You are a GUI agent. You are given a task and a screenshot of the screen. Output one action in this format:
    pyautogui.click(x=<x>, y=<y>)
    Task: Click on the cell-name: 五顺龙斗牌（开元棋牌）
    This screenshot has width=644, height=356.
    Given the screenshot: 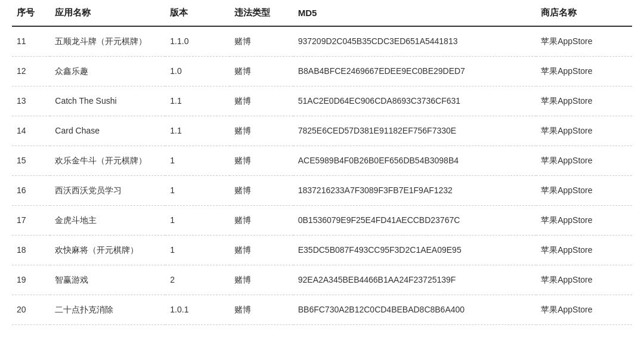 What is the action you would take?
    pyautogui.click(x=107, y=42)
    